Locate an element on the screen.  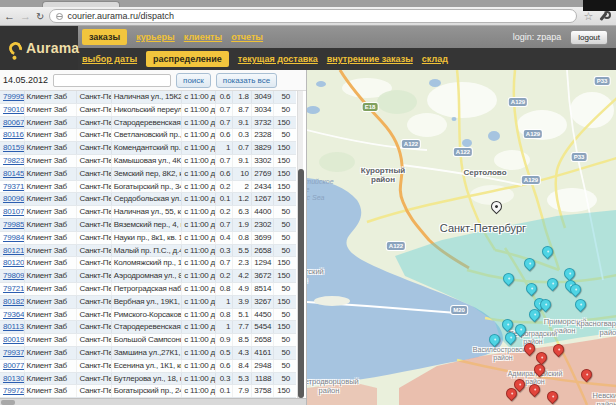
table-row: 79371Клиент ЗабСанкт-ПетБогатырский пр.,… is located at coordinates (148, 188).